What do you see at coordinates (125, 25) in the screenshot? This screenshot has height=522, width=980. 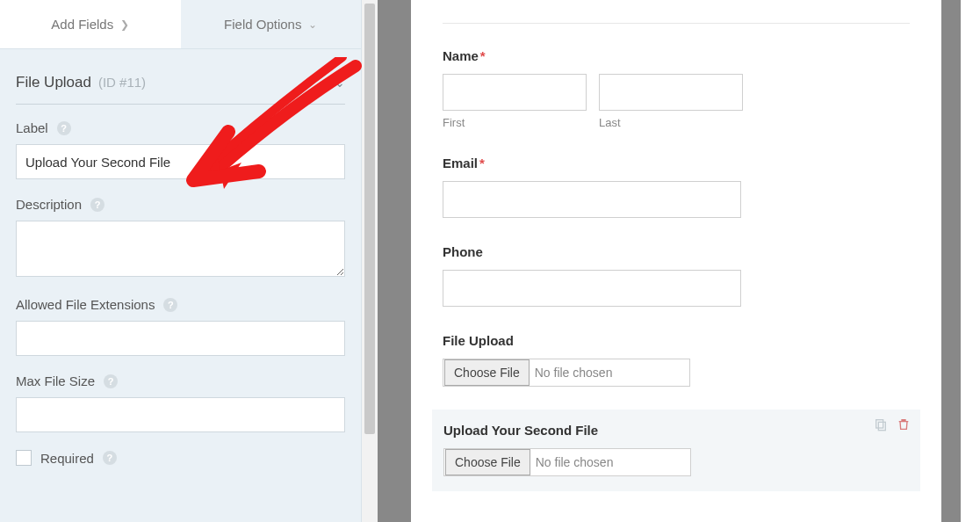 I see `chevron-right-icon: ❯` at bounding box center [125, 25].